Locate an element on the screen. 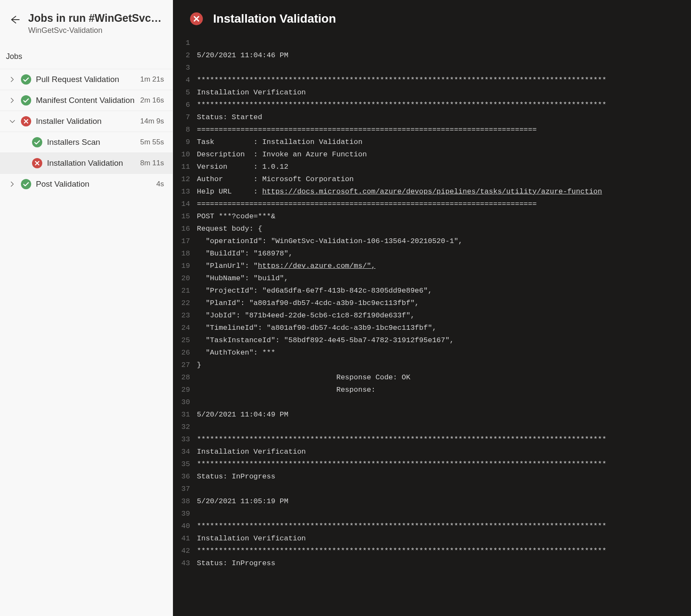  line-content: "ProjectId": "ed6a5dfa-6e7f-413b-842c-83… is located at coordinates (314, 290).